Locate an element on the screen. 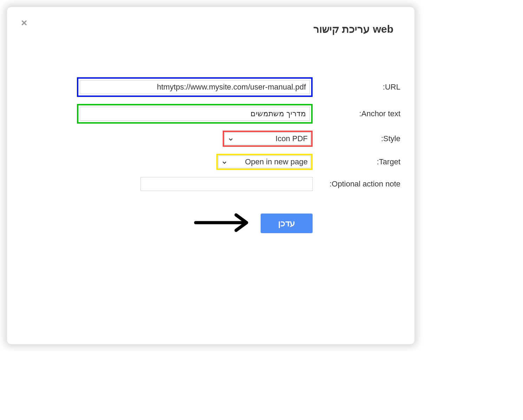 The image size is (523, 420). highlight-url is located at coordinates (195, 87).